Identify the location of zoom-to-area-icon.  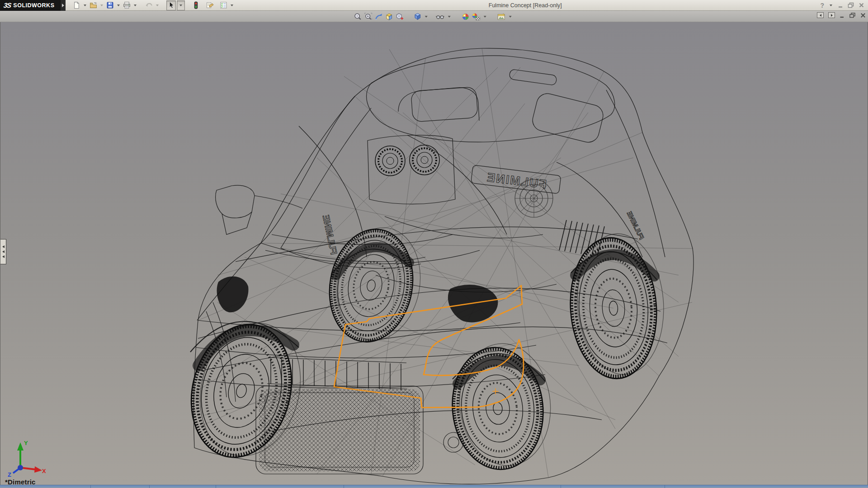
(368, 17).